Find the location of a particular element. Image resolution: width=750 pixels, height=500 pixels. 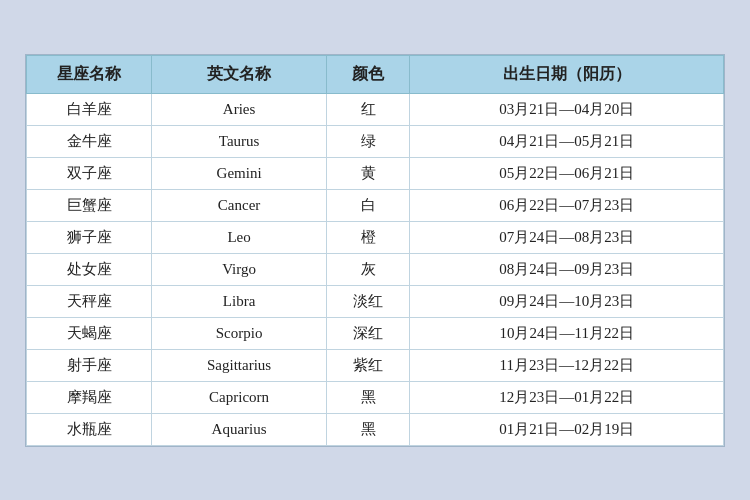

cell-color: 紫红 is located at coordinates (368, 365).